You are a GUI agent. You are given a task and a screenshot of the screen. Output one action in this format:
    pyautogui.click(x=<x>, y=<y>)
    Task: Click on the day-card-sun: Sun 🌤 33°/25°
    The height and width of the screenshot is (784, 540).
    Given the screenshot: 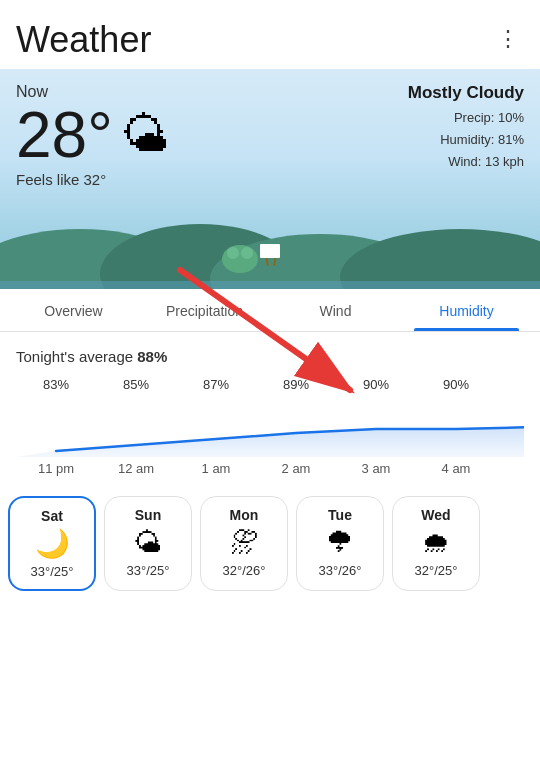 What is the action you would take?
    pyautogui.click(x=148, y=544)
    